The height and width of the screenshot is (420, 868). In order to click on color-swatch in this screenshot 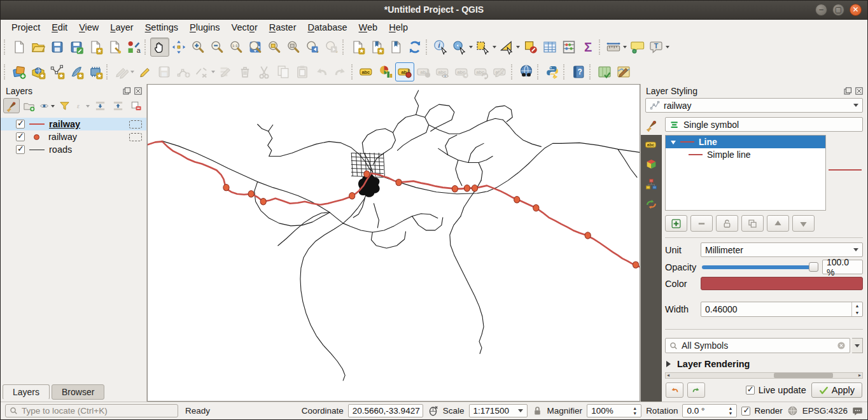, I will do `click(781, 284)`.